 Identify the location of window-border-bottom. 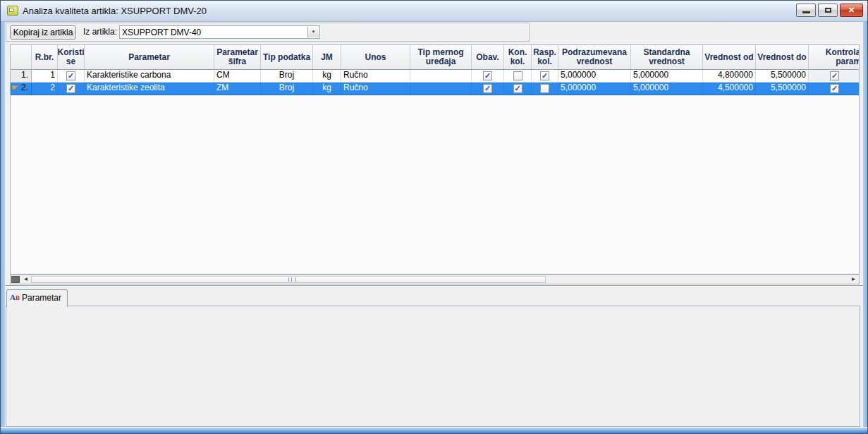
(434, 430).